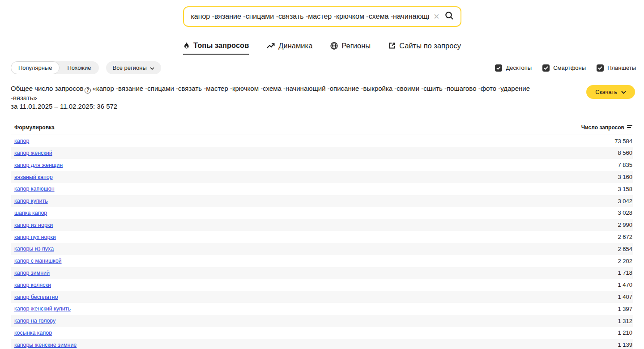  Describe the element at coordinates (35, 237) in the screenshot. I see `query-link: капор пух норки` at that location.